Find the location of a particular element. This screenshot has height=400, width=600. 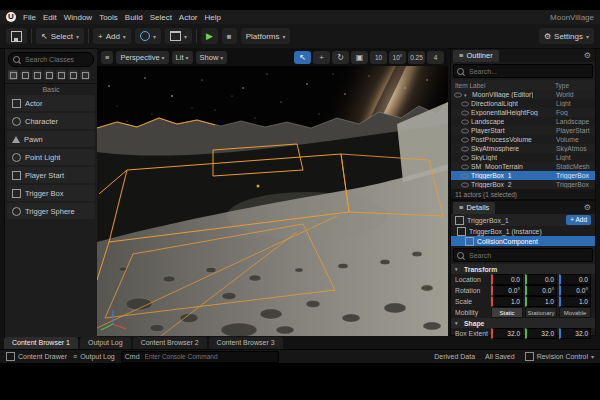

category-cinematic is located at coordinates (61, 75).